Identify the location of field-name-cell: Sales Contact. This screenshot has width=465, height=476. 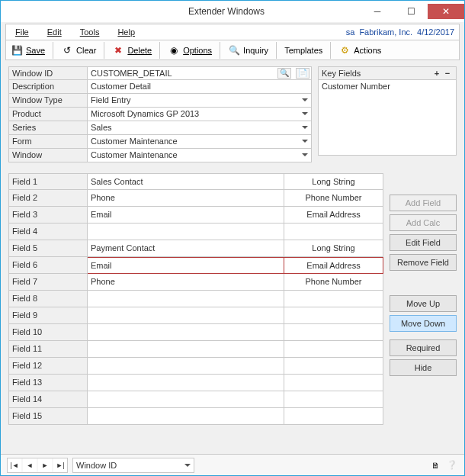
(186, 182).